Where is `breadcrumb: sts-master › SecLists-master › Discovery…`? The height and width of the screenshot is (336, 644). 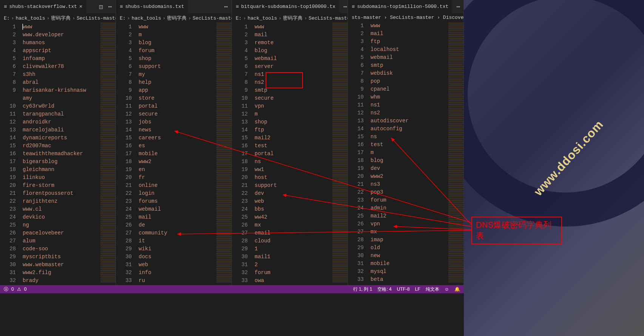 breadcrumb: sts-master › SecLists-master › Discovery… is located at coordinates (406, 17).